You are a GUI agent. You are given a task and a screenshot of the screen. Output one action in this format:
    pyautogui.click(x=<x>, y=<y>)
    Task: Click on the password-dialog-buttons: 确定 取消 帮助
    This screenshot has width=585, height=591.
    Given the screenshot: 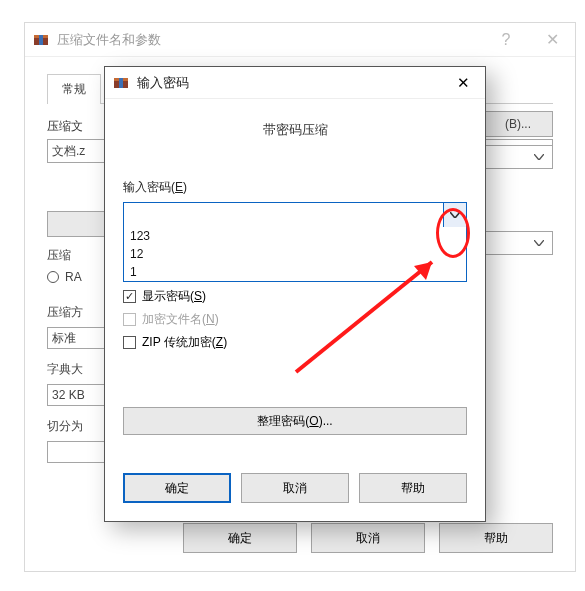 What is the action you would take?
    pyautogui.click(x=295, y=490)
    